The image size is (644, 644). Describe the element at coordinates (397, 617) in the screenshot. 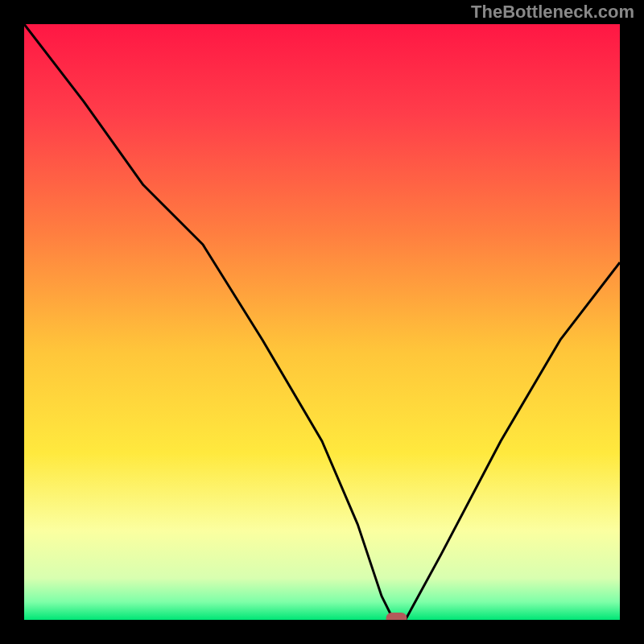

I see `optimal-marker` at that location.